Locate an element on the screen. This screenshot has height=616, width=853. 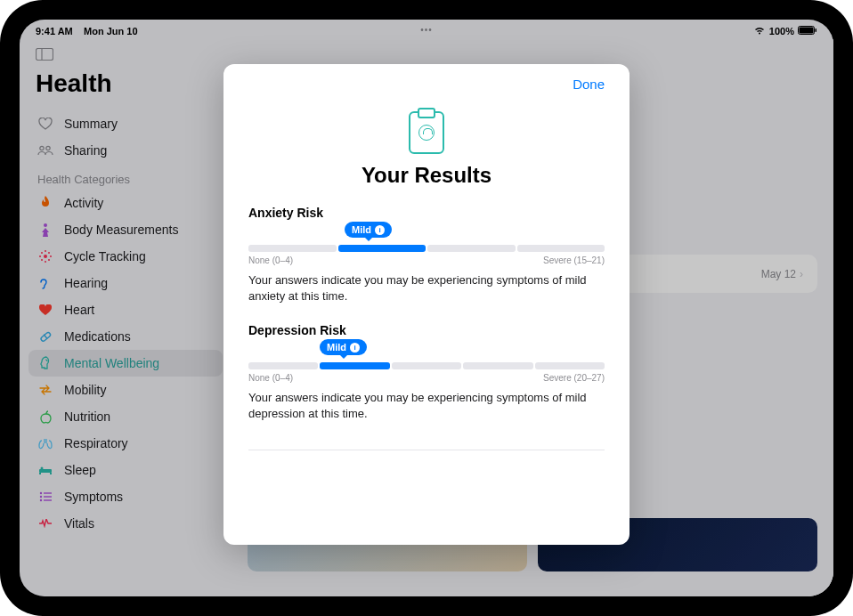
modal-title: Your Results is located at coordinates (426, 175).